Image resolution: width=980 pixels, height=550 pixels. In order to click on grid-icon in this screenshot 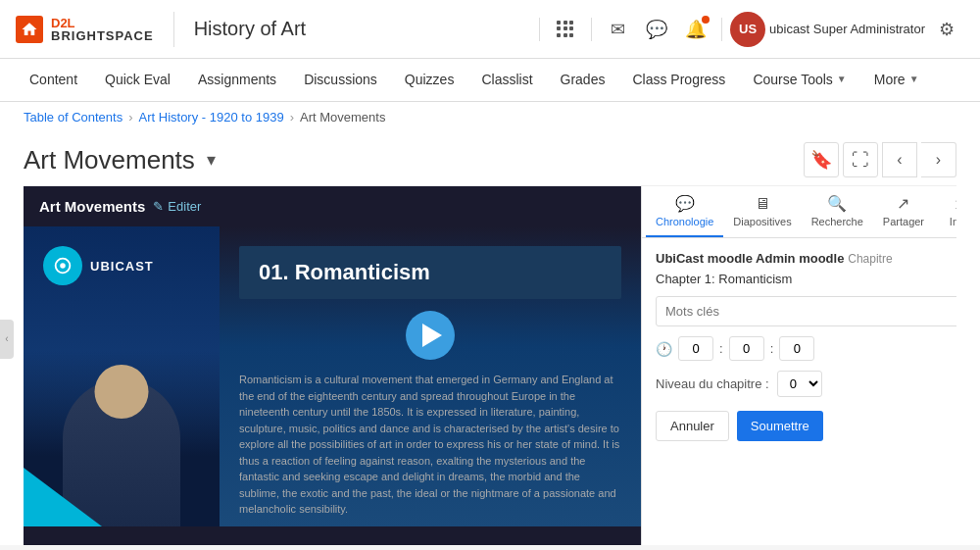, I will do `click(565, 29)`.